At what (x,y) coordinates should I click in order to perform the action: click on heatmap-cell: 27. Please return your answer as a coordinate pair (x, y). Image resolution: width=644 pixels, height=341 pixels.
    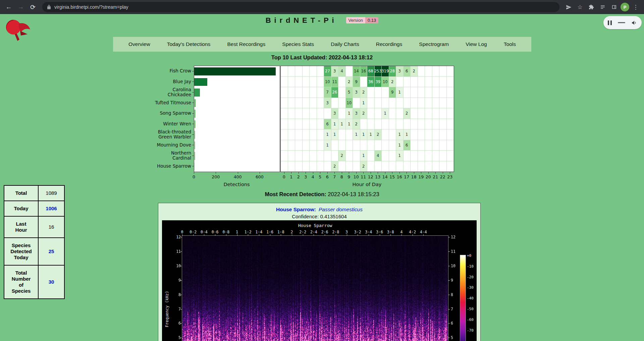
    Looking at the image, I should click on (328, 71).